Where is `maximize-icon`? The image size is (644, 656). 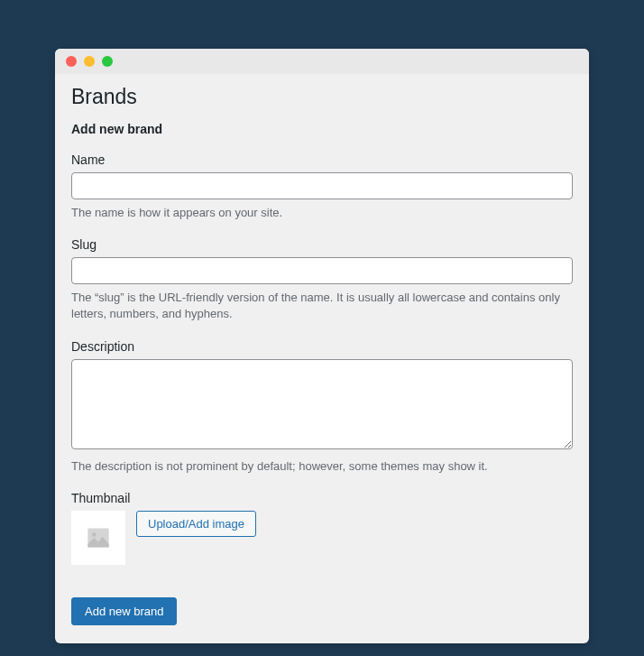
maximize-icon is located at coordinates (107, 61).